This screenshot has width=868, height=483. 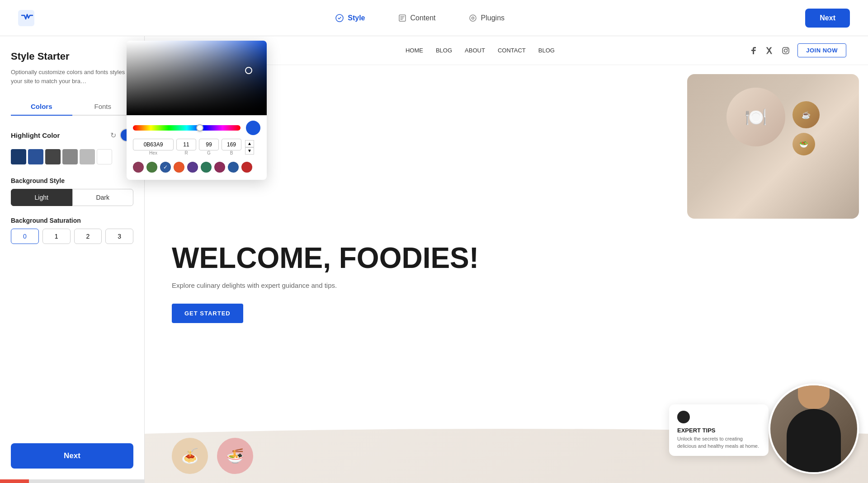 I want to click on preset-colors-row, so click(x=197, y=167).